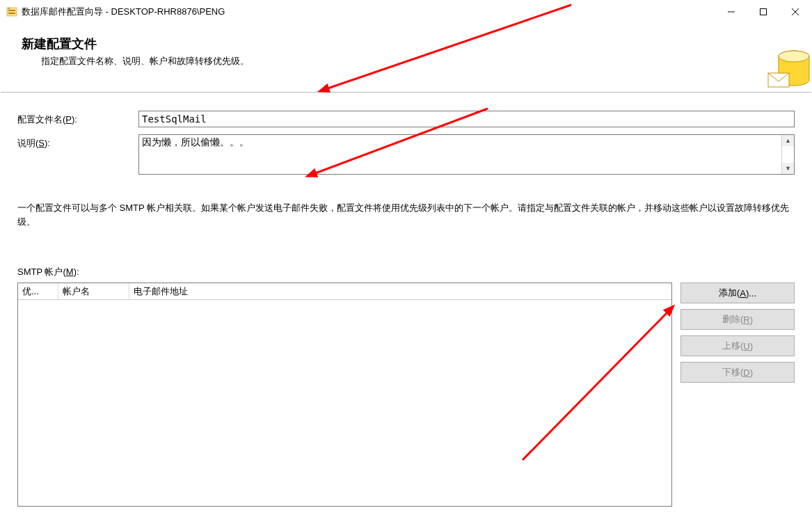 The height and width of the screenshot is (524, 812). What do you see at coordinates (788, 154) in the screenshot?
I see `textarea-scroll: ▲ ▼` at bounding box center [788, 154].